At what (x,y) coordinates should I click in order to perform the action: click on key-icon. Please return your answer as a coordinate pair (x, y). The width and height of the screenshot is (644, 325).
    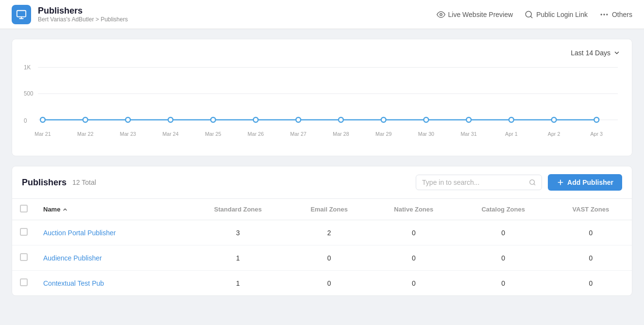
    Looking at the image, I should click on (529, 15).